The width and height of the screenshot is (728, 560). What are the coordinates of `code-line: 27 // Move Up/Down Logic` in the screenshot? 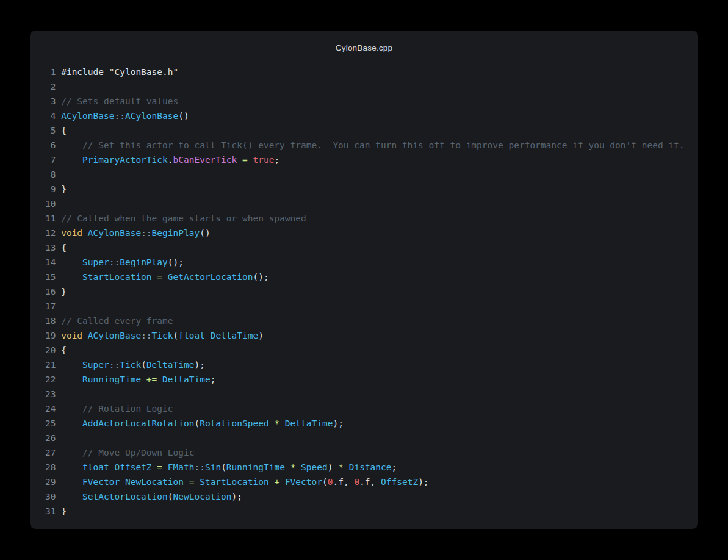 It's located at (369, 453).